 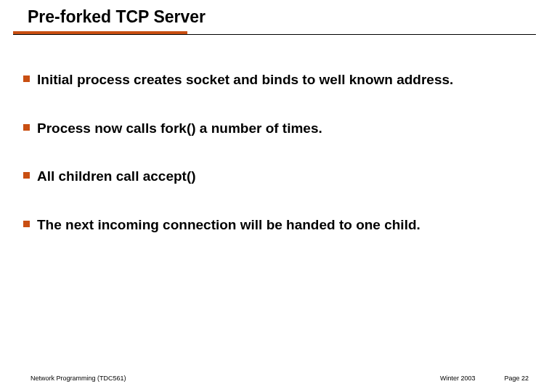 What do you see at coordinates (274, 33) in the screenshot?
I see `title-rule` at bounding box center [274, 33].